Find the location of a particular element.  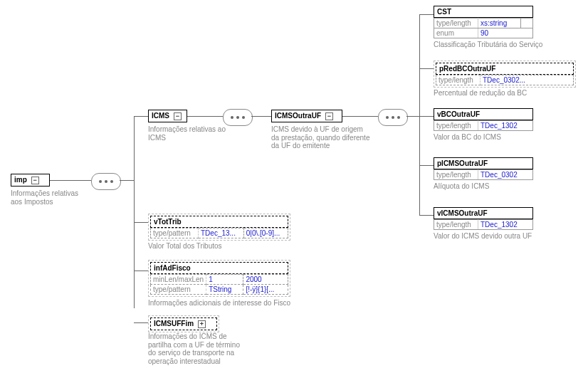

desc-vicms: Valor do ICMS devido outra UF is located at coordinates (501, 236).